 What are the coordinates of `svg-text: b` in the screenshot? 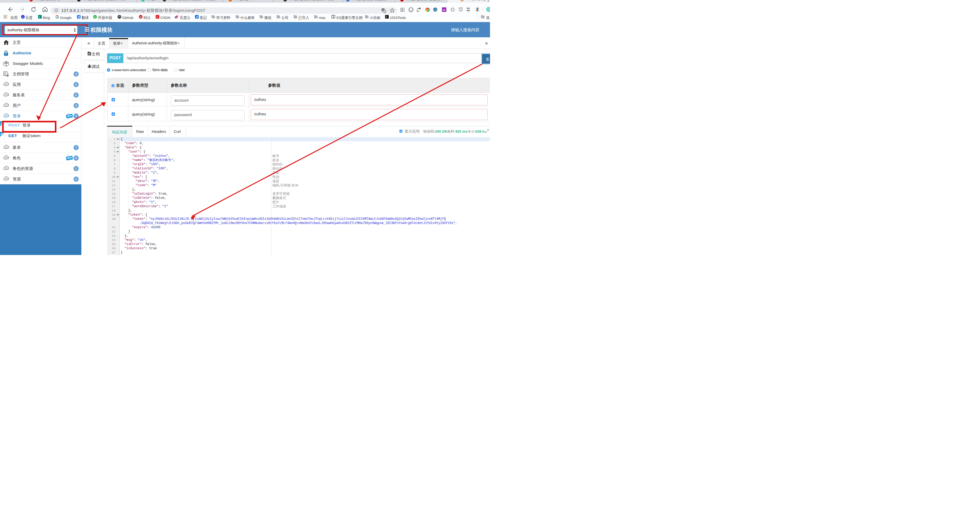 It's located at (40, 17).